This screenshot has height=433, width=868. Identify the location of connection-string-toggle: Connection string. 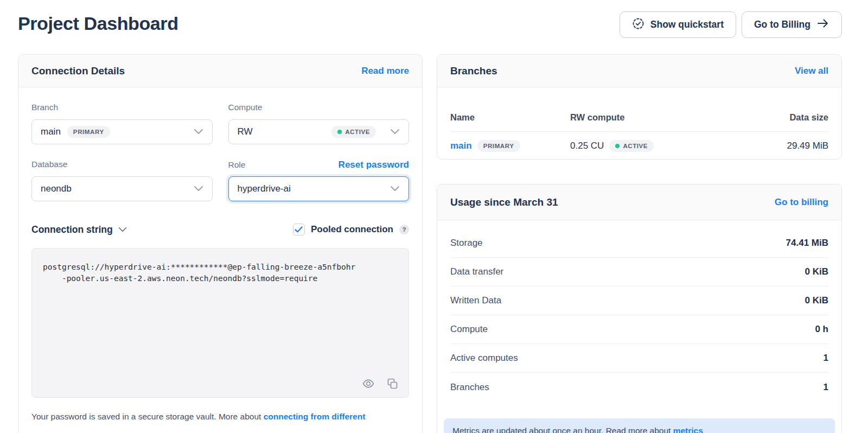
(79, 230).